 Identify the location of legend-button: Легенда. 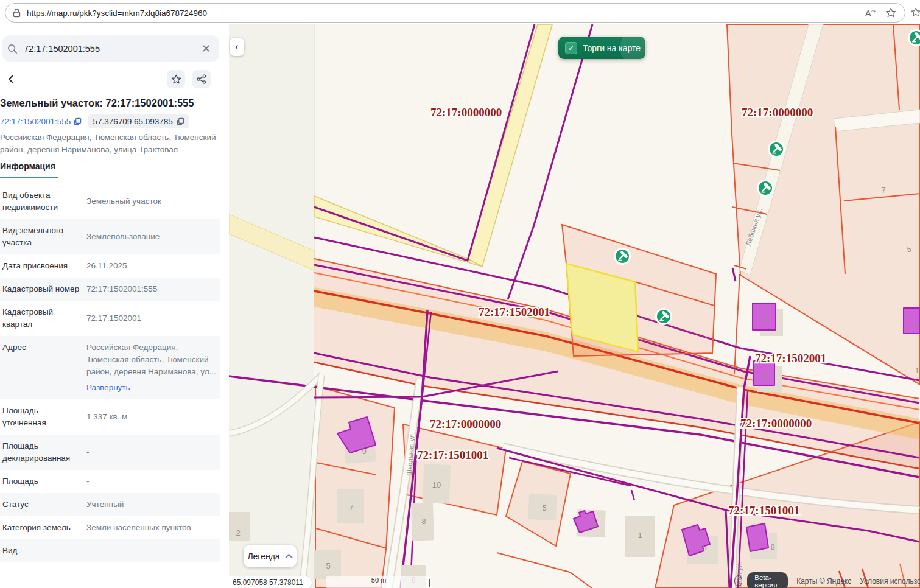
(270, 556).